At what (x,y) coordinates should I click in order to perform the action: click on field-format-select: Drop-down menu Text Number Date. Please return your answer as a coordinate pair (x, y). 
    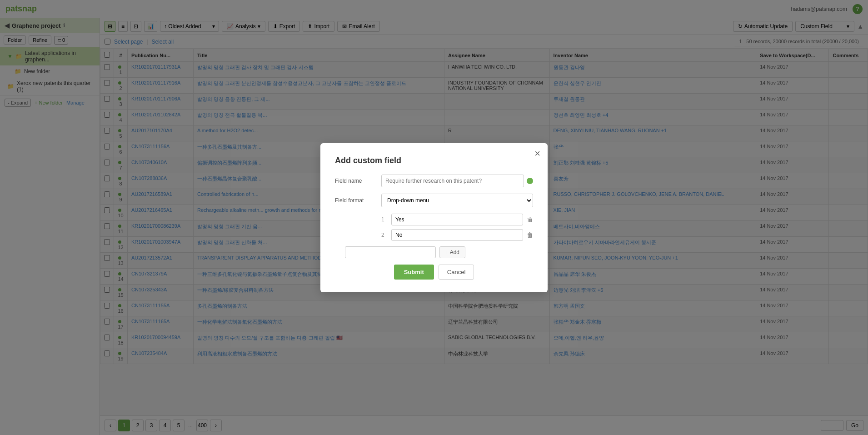
    Looking at the image, I should click on (457, 200).